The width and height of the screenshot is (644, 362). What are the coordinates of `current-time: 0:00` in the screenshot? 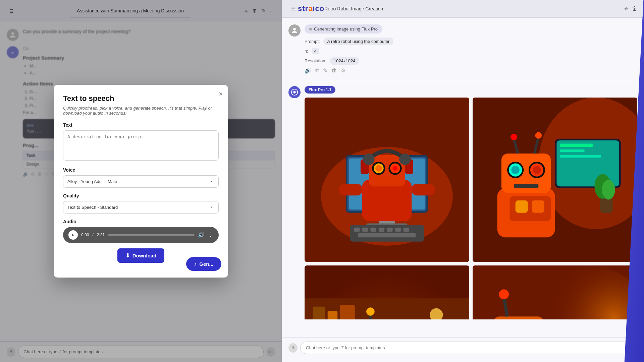 It's located at (85, 235).